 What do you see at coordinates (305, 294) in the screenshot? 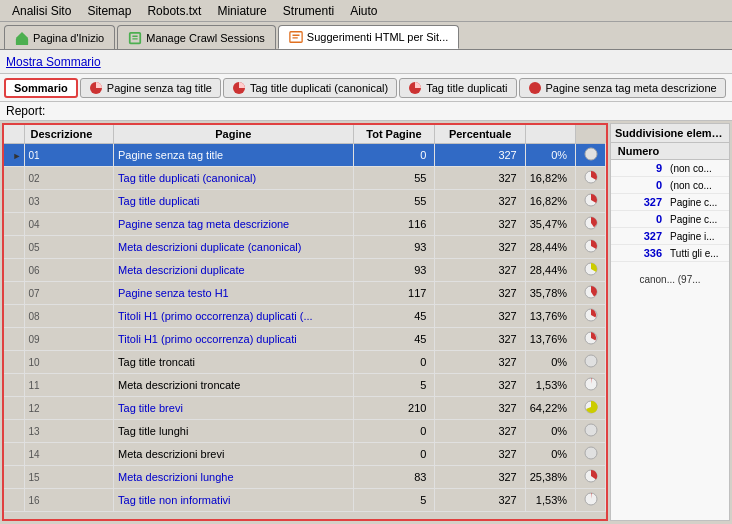
I see `table-row: 07Pagine senza testo H111732735,78%` at bounding box center [305, 294].